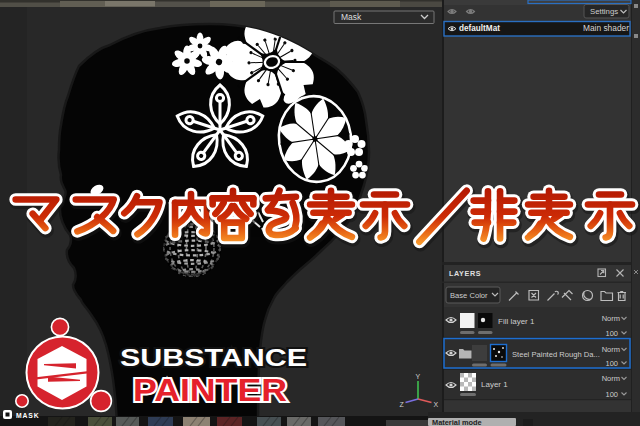 The image size is (640, 426). I want to click on svg-text: Material mode, so click(457, 422).